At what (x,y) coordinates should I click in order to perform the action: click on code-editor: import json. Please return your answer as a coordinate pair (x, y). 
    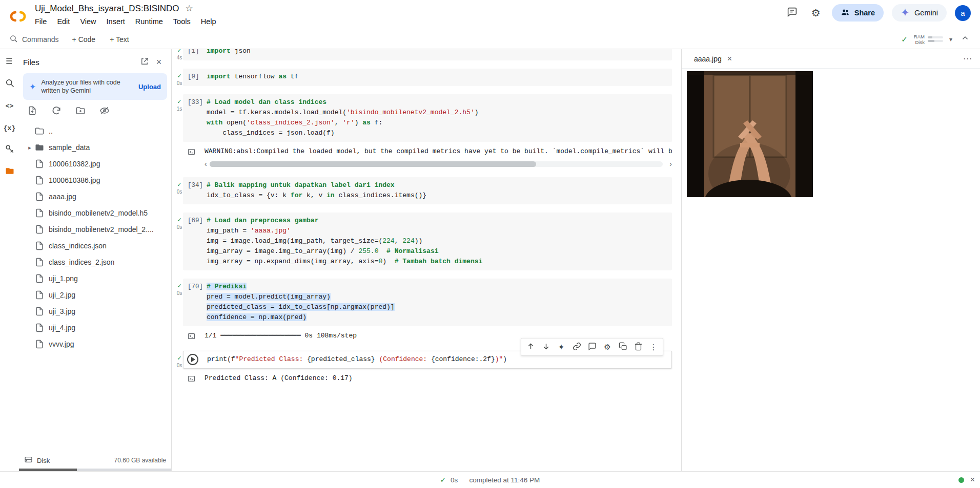
    Looking at the image, I should click on (437, 53).